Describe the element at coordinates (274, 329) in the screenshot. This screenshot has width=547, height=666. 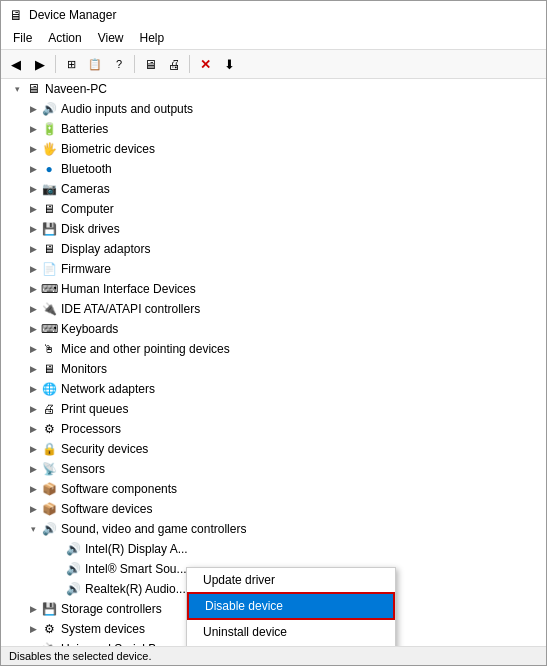
I see `list-item: ▶ ⌨ Keyboards` at that location.